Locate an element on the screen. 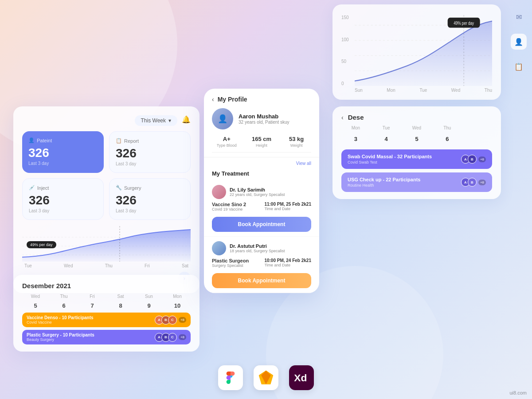 This screenshot has width=532, height=399. stat-card-report: 📋 Report 326 Last 3 day is located at coordinates (150, 152).